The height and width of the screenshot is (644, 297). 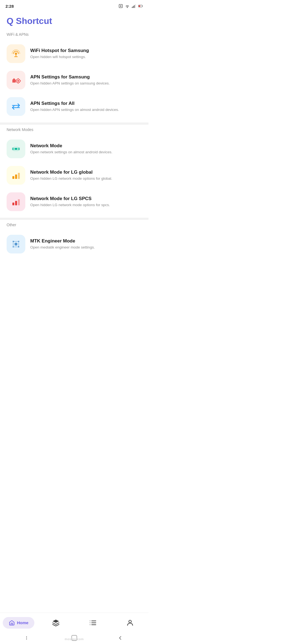 I want to click on mtk-engineer-icon, so click(x=16, y=244).